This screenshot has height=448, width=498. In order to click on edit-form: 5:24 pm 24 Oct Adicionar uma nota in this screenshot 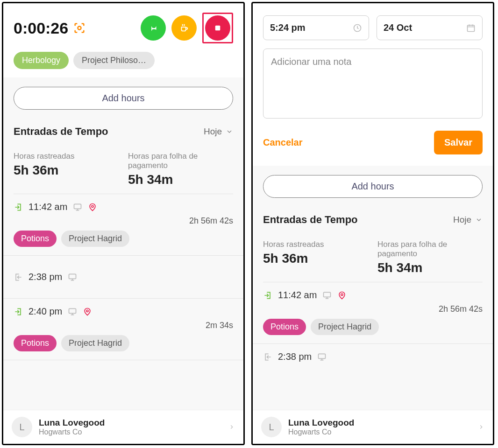, I will do `click(373, 61)`.